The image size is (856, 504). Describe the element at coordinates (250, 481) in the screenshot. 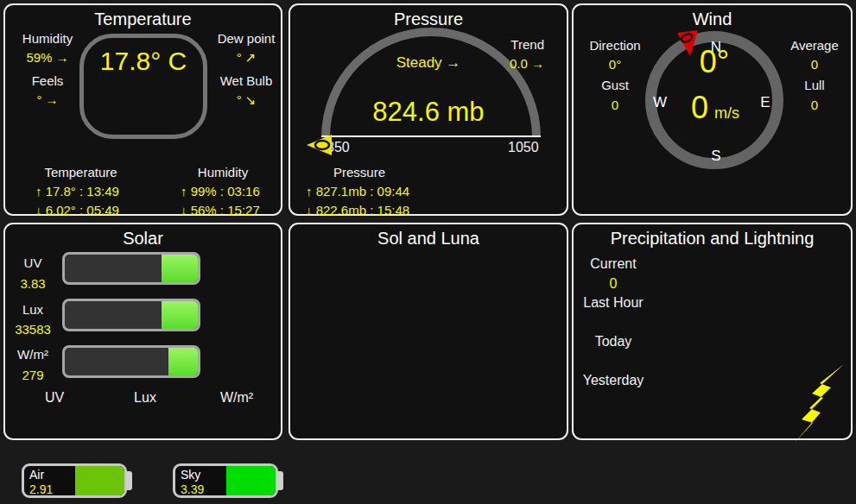

I see `sky-battery-fill` at that location.